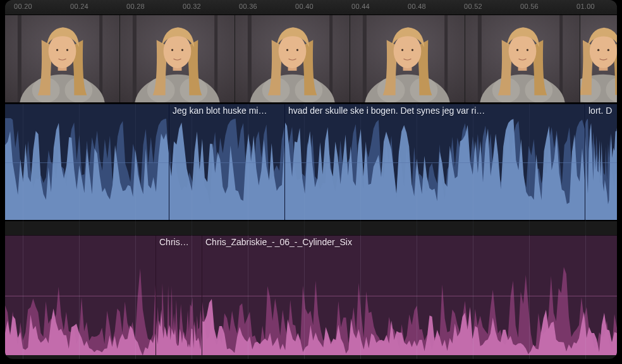 Image resolution: width=622 pixels, height=364 pixels. What do you see at coordinates (360, 6) in the screenshot?
I see `ruler-tick: 00.44` at bounding box center [360, 6].